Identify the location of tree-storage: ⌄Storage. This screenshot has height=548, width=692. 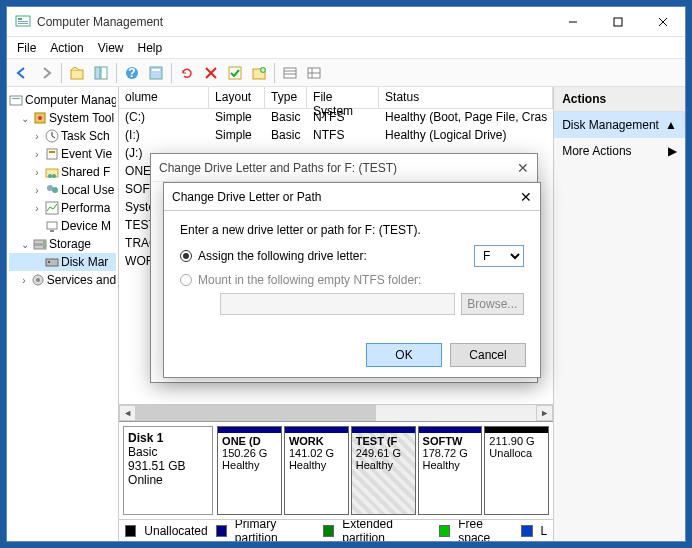
(62, 244).